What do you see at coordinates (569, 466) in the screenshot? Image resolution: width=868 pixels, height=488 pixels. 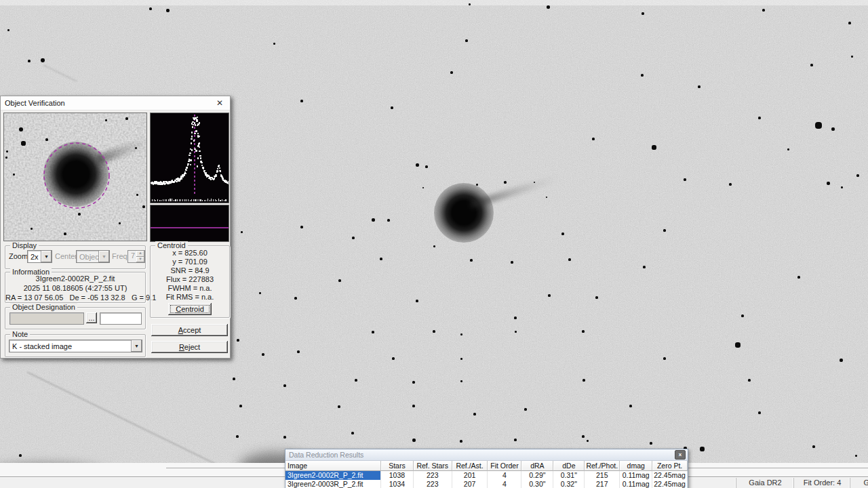 I see `drr-column-header: dDe` at bounding box center [569, 466].